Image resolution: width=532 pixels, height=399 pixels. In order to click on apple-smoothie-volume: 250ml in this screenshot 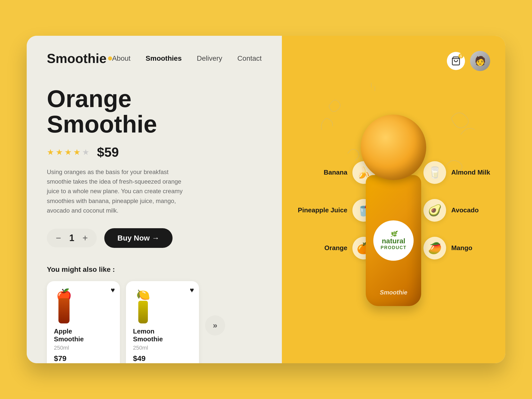, I will do `click(83, 348)`.